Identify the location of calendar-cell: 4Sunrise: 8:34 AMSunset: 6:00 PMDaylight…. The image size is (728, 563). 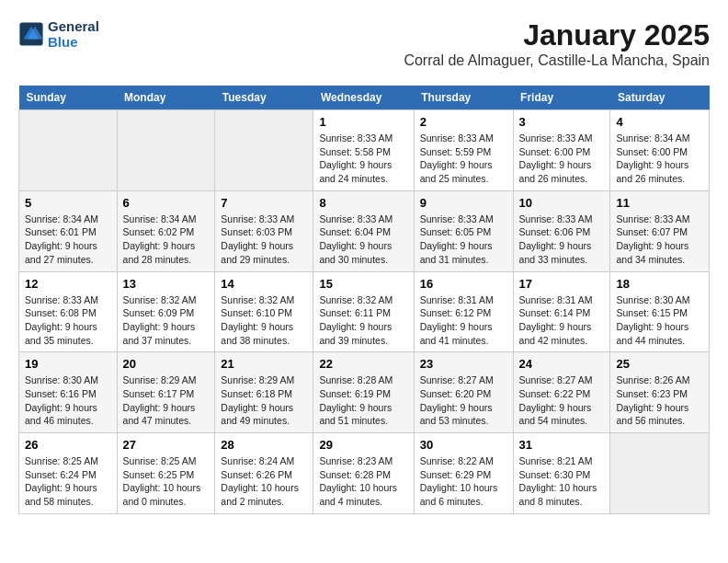
(660, 151).